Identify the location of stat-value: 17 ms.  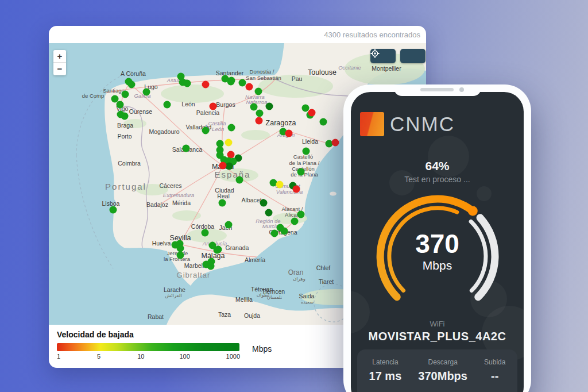
(386, 376).